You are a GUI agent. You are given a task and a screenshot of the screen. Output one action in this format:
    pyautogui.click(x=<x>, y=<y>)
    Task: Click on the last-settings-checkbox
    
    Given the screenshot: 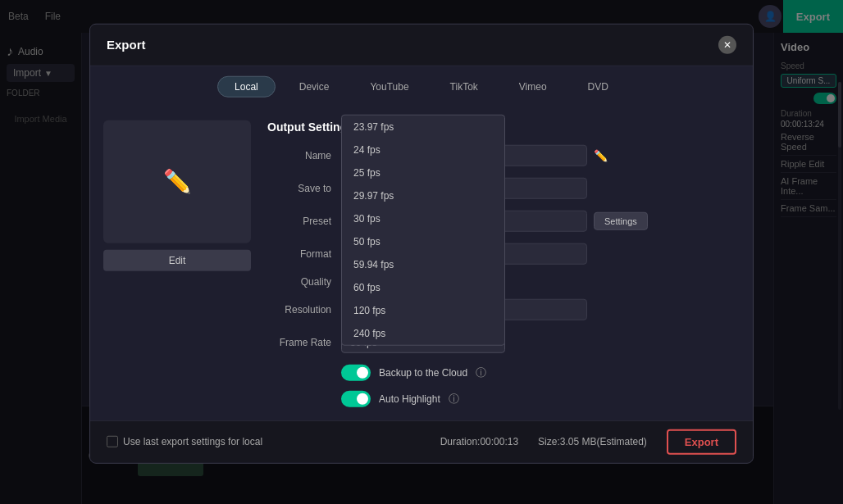 What is the action you would take?
    pyautogui.click(x=112, y=442)
    